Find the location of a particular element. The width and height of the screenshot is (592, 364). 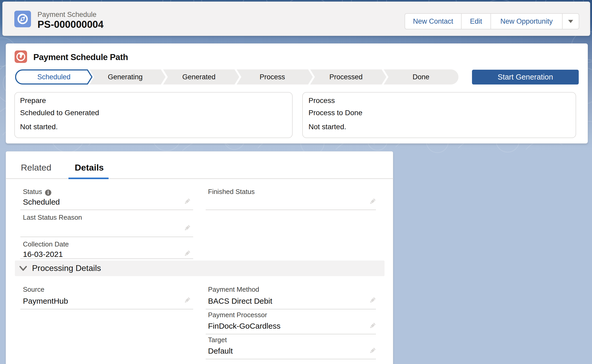

svg-text: Scheduled is located at coordinates (54, 77).